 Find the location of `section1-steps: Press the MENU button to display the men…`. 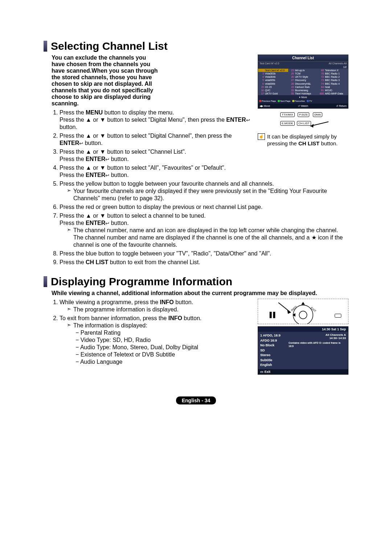

section1-steps: Press the MENU button to display the men… is located at coordinates (157, 144).